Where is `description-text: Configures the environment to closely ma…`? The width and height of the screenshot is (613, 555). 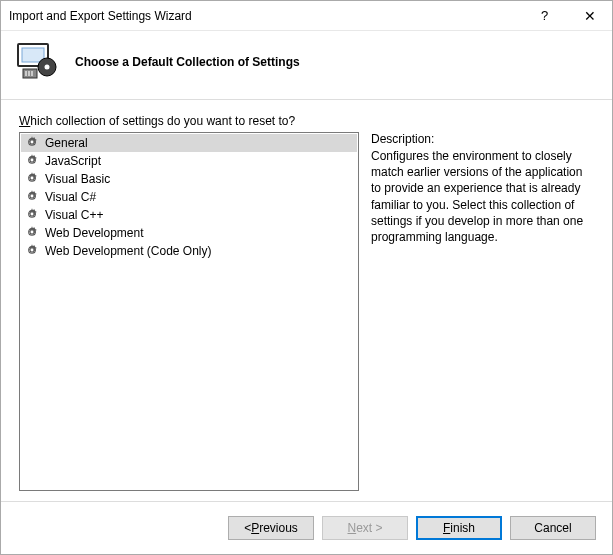 description-text: Configures the environment to closely ma… is located at coordinates (482, 196).